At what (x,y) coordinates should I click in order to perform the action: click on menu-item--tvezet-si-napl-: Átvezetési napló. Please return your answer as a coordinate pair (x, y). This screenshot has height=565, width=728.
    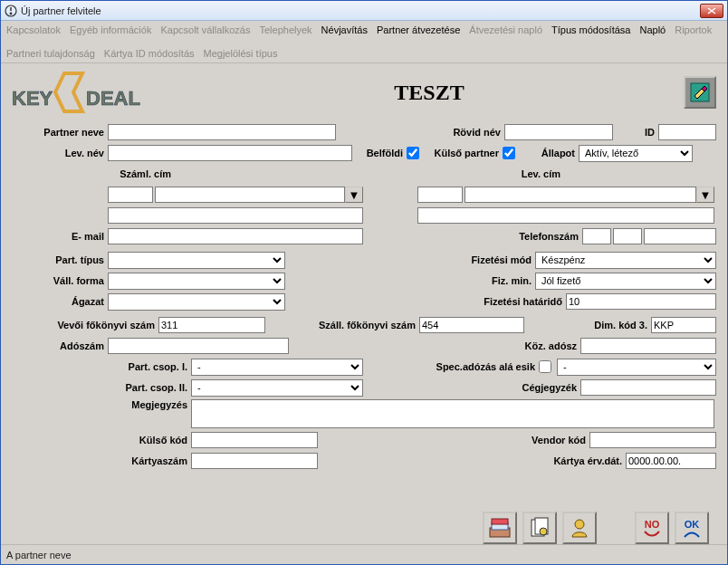
    Looking at the image, I should click on (505, 30).